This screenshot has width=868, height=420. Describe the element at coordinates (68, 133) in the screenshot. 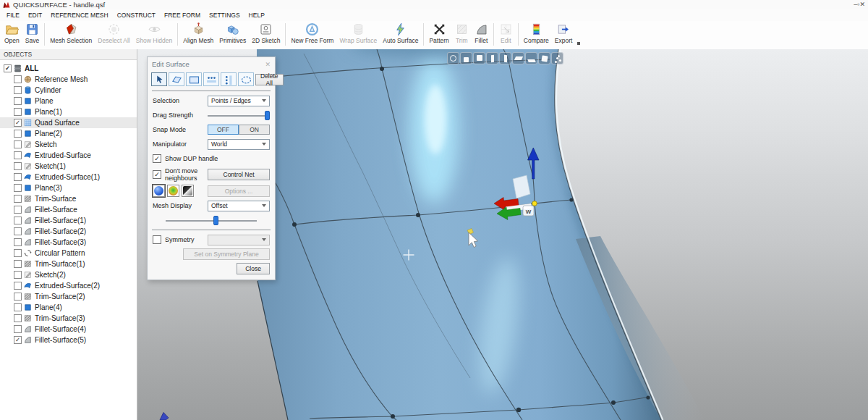

I see `tree-item-plane-2: Plane(2)` at that location.